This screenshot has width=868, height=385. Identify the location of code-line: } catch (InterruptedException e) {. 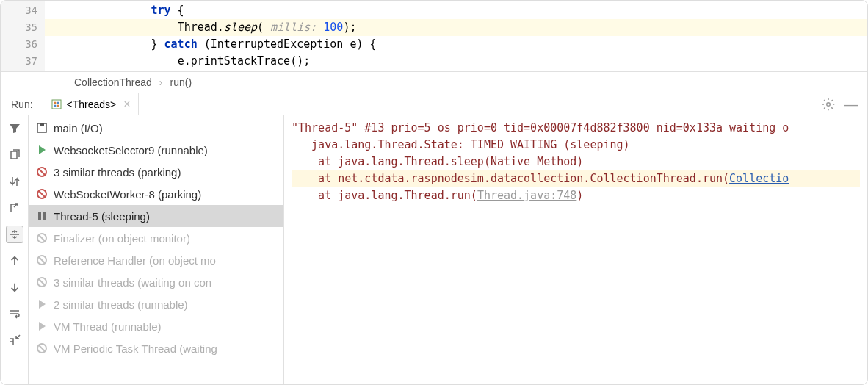
(456, 44).